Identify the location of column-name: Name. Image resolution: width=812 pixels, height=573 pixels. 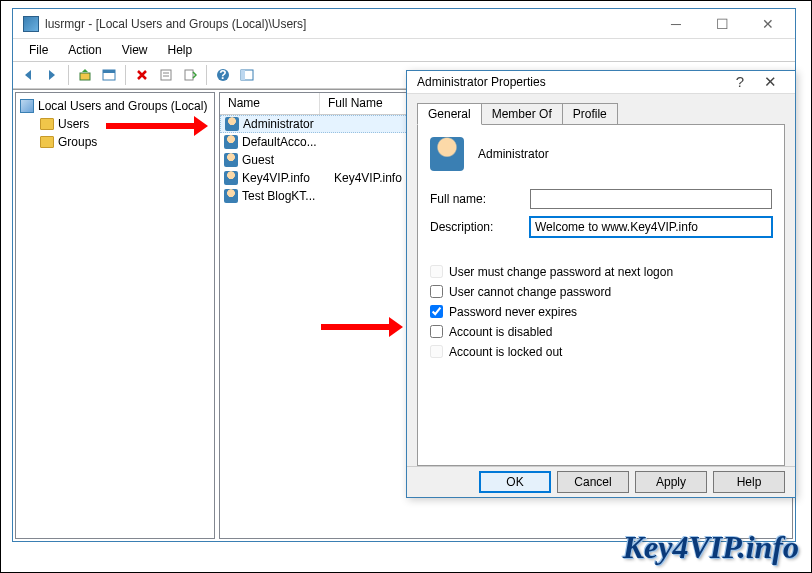
(270, 104).